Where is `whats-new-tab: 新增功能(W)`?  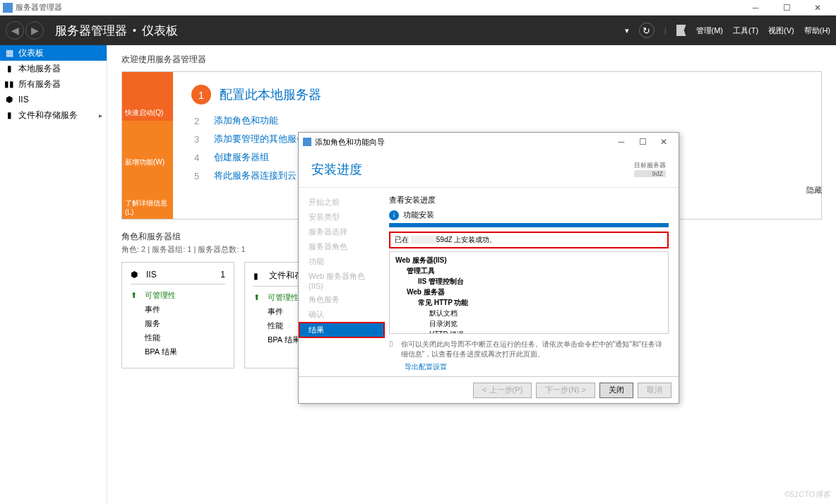
whats-new-tab: 新增功能(W) is located at coordinates (148, 145).